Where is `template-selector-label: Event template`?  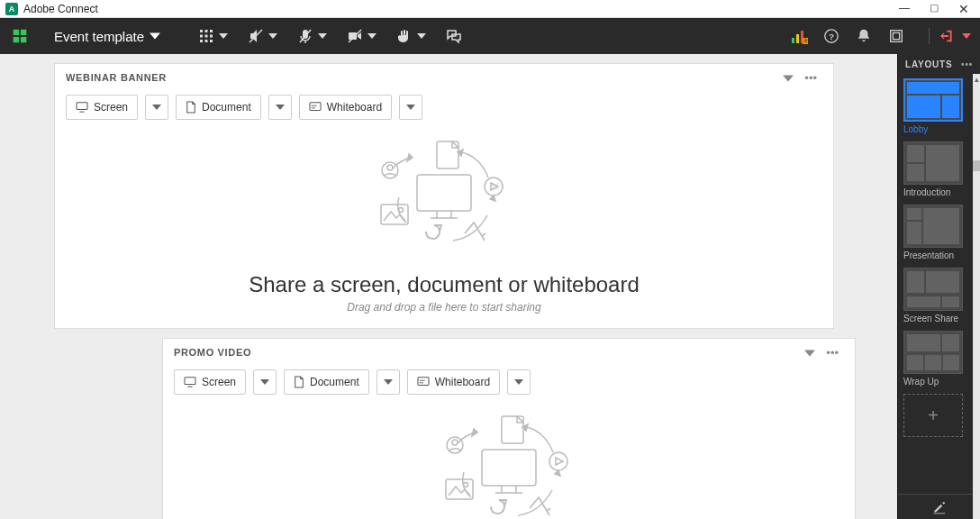 template-selector-label: Event template is located at coordinates (99, 36).